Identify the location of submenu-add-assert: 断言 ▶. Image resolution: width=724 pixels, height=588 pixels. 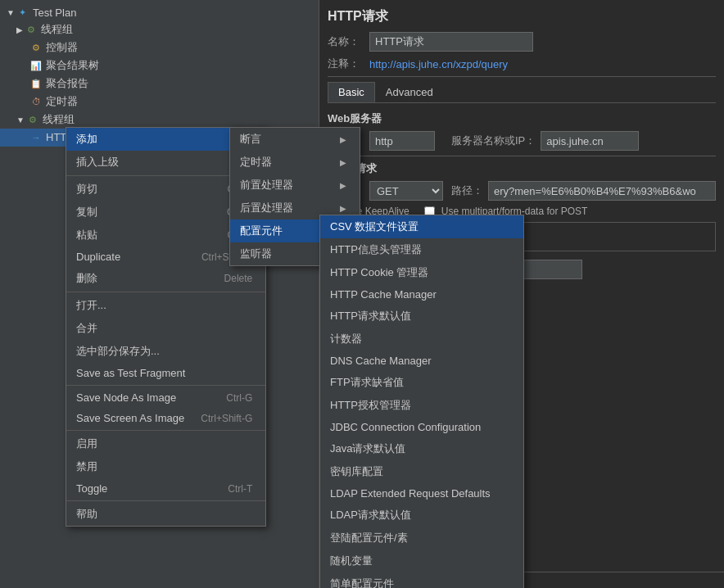
(295, 139).